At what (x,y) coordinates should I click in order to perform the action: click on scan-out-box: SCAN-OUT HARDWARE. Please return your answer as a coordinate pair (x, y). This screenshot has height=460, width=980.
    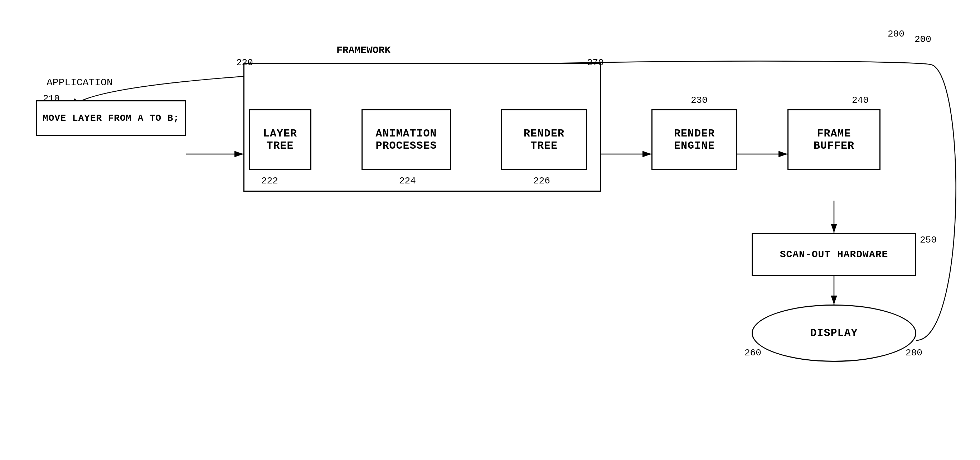
    Looking at the image, I should click on (834, 254).